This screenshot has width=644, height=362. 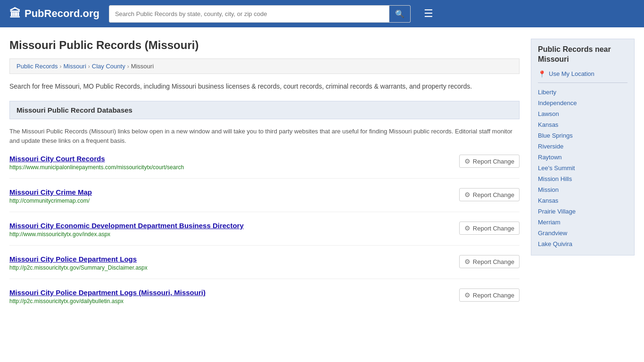 I want to click on record-row: Missouri City Court Records https://www.…, so click(x=264, y=163).